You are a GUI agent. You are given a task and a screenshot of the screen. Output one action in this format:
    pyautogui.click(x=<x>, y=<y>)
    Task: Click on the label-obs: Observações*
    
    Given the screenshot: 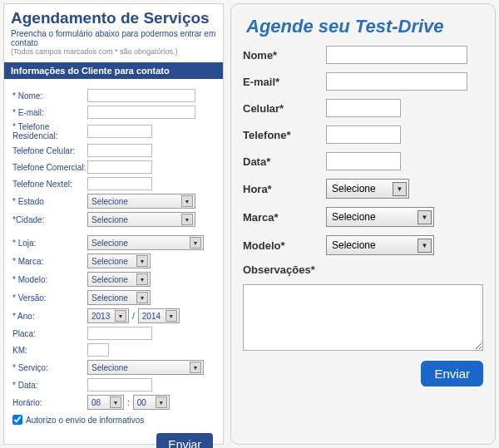 What is the action you would take?
    pyautogui.click(x=284, y=269)
    